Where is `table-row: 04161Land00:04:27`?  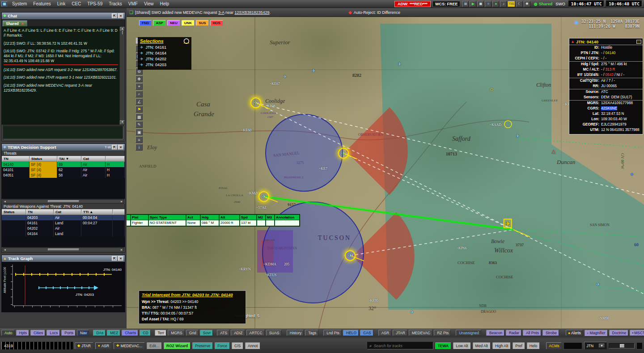
table-row: 04161Land00:04:27 is located at coordinates (64, 223).